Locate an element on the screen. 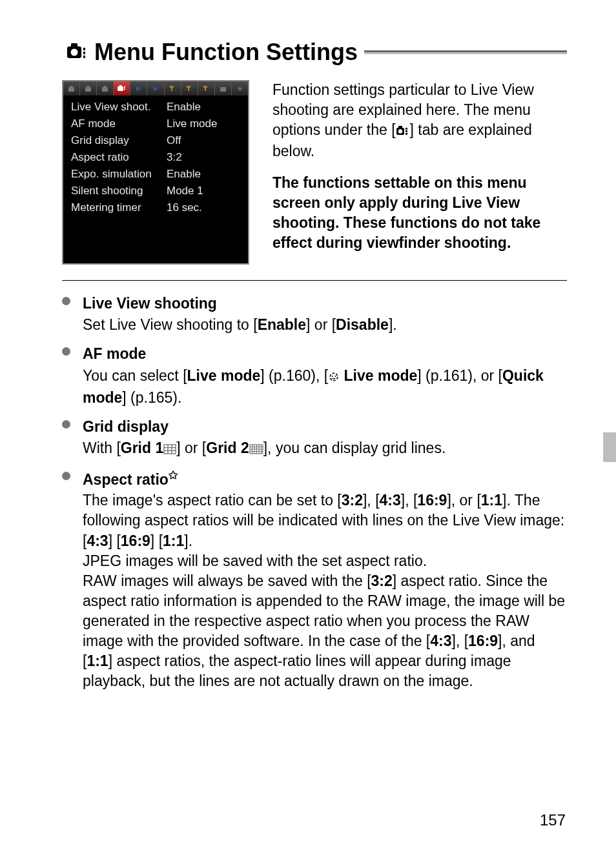 Image resolution: width=616 pixels, height=868 pixels. body-text: ] aspect ratios, the aspect-ratio lines … is located at coordinates (297, 671).